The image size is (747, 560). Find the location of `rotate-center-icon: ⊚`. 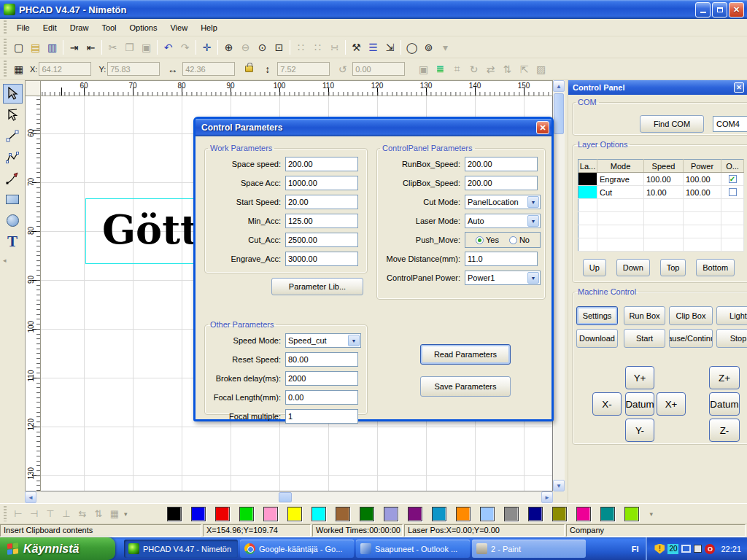

rotate-center-icon: ⊚ is located at coordinates (429, 47).